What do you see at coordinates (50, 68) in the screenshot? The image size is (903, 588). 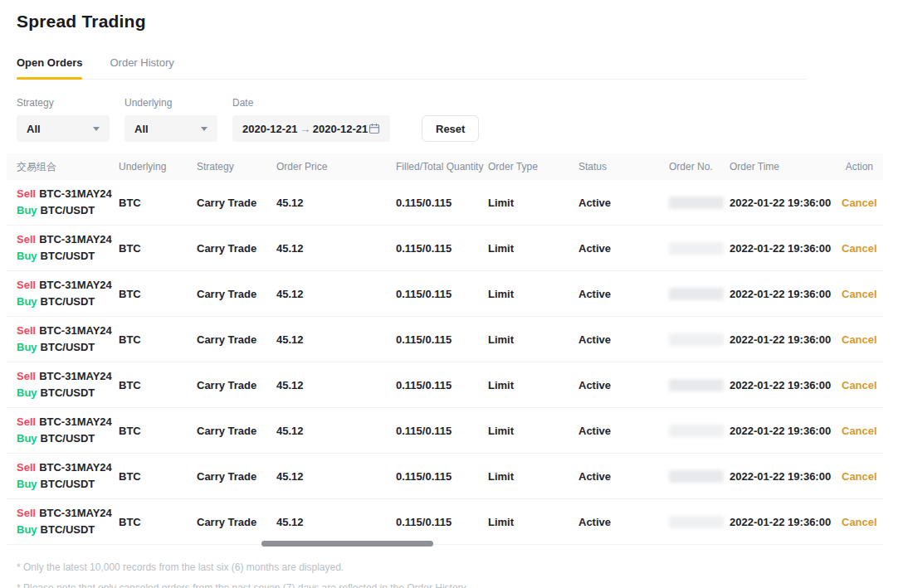 I see `tab-open-orders: Open Orders` at bounding box center [50, 68].